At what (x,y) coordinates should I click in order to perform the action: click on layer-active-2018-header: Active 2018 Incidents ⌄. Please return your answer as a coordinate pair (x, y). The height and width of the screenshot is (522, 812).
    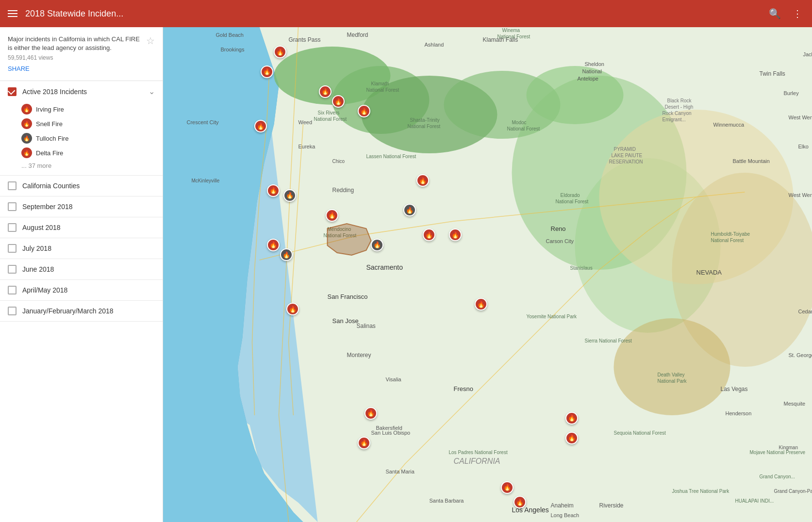
    Looking at the image, I should click on (82, 91).